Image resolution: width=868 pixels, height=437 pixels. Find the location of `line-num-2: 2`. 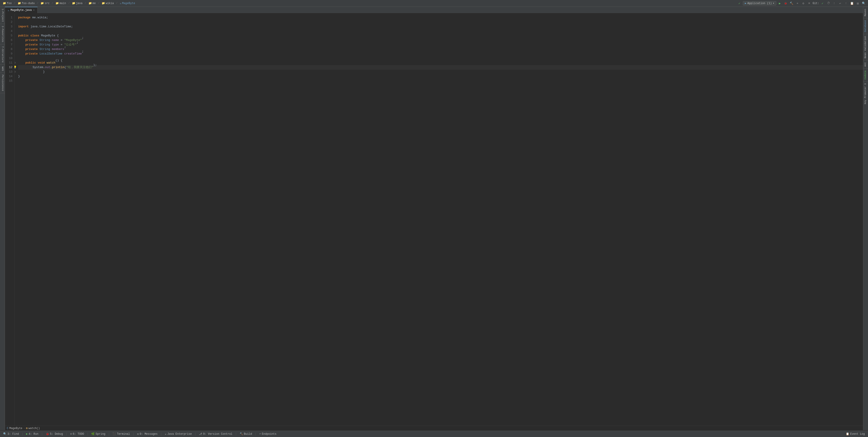

line-num-2: 2 is located at coordinates (9, 22).